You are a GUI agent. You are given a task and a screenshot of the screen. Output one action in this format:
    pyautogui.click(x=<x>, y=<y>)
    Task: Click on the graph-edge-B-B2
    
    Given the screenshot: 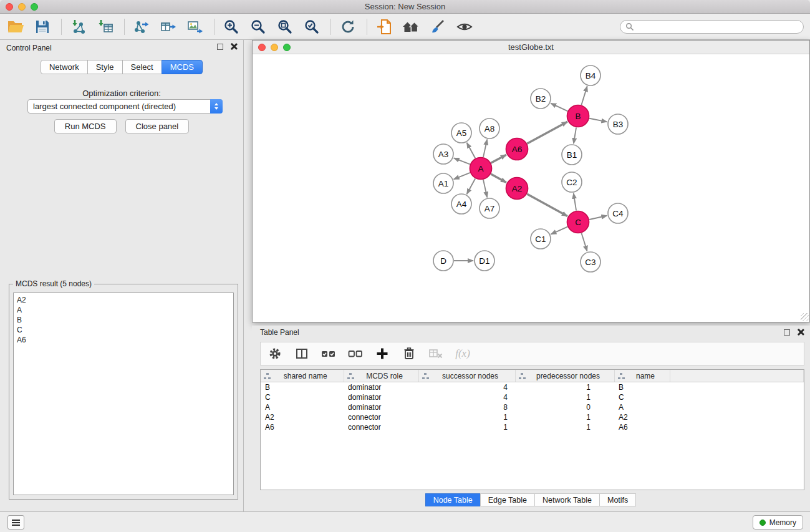 What is the action you would take?
    pyautogui.click(x=559, y=107)
    